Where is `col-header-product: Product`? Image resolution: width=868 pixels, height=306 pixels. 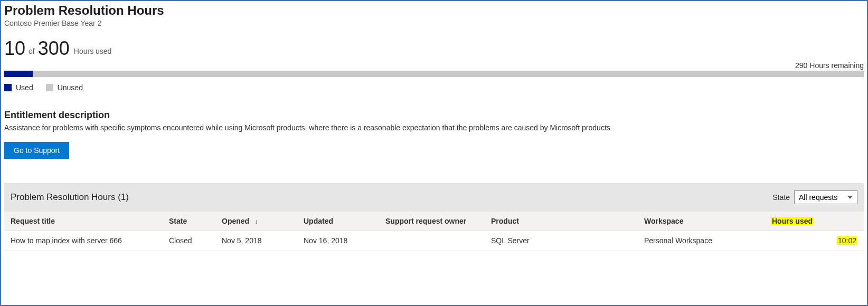 col-header-product: Product is located at coordinates (561, 222).